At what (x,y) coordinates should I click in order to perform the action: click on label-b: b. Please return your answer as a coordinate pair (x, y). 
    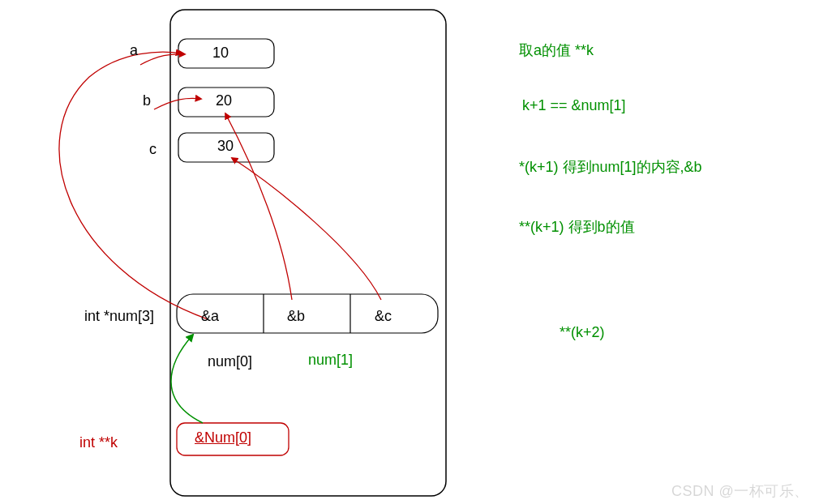
    Looking at the image, I should click on (147, 100).